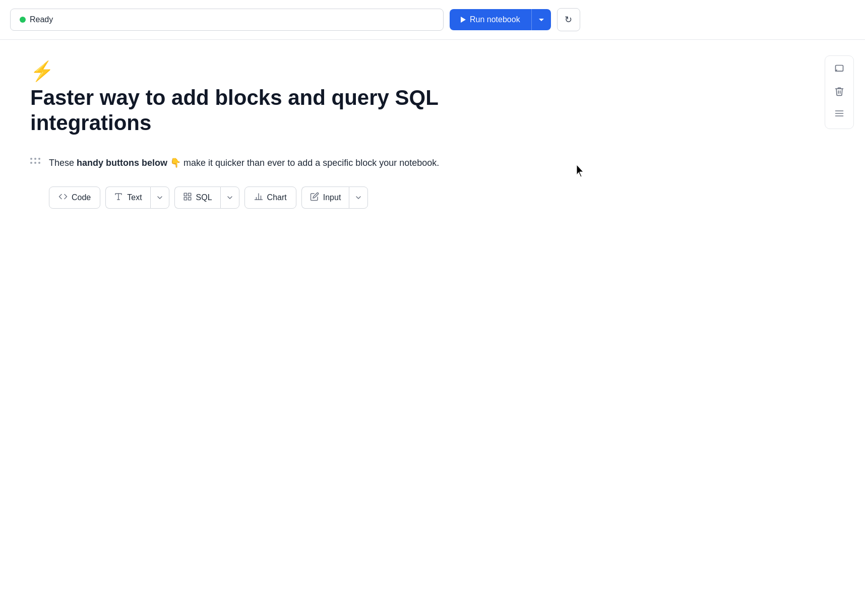 Image resolution: width=865 pixels, height=616 pixels. I want to click on text-icon, so click(118, 198).